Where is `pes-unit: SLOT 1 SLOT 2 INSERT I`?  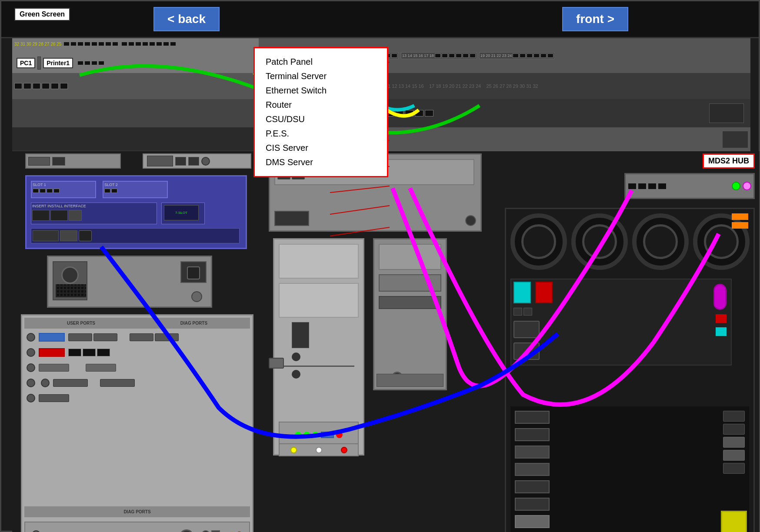 pes-unit: SLOT 1 SLOT 2 INSERT I is located at coordinates (136, 212).